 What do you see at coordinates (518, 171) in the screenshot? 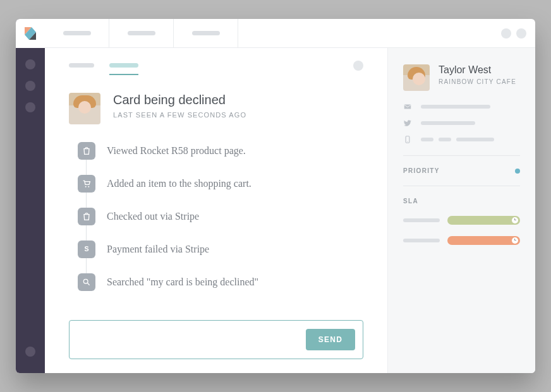
I see `priority-indicator` at bounding box center [518, 171].